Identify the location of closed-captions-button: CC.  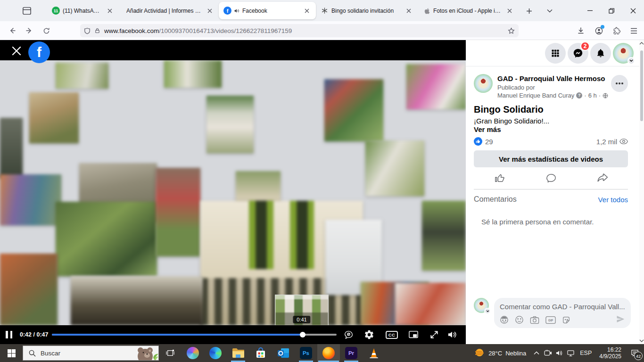
(392, 335).